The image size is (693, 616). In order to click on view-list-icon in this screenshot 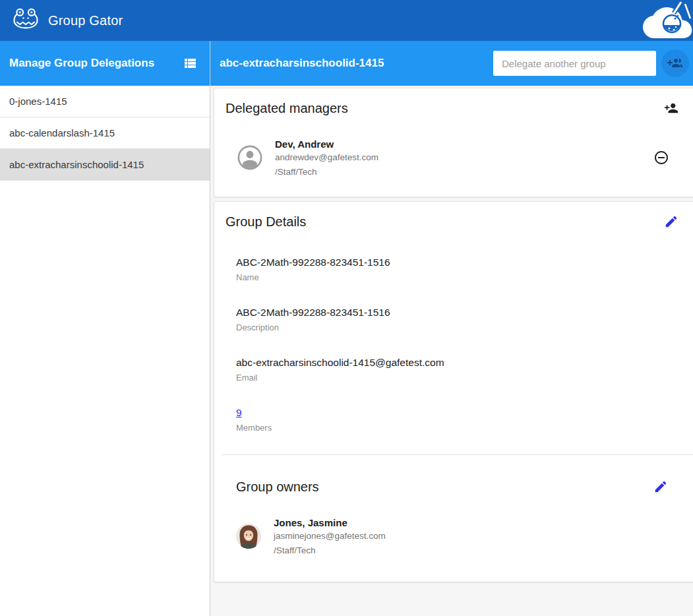, I will do `click(190, 63)`.